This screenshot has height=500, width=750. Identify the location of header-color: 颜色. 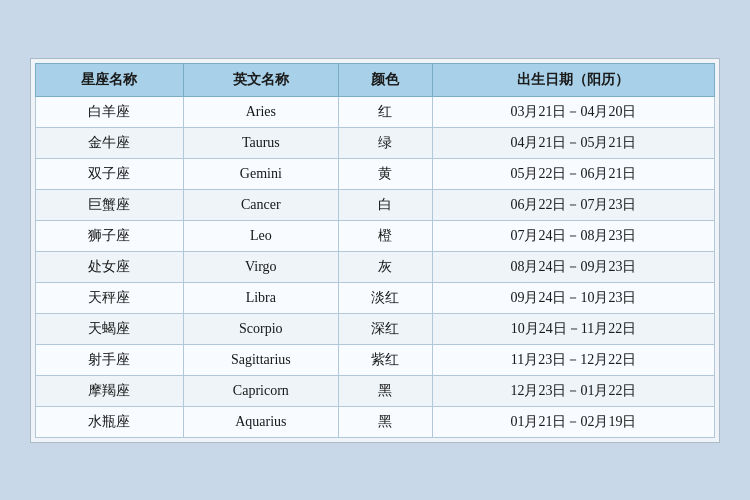
(385, 80).